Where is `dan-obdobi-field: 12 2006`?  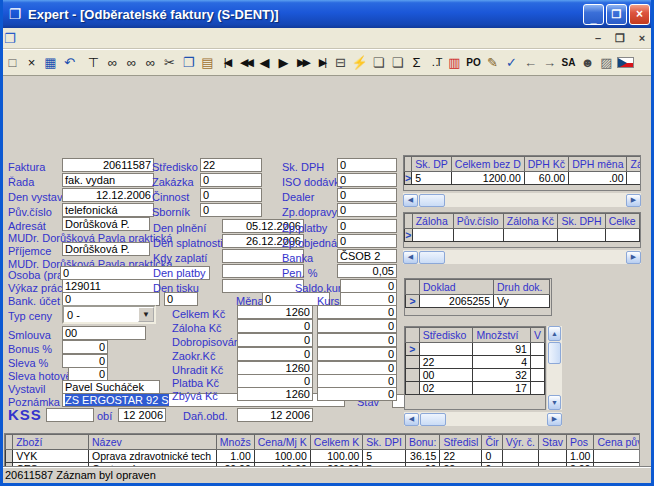
dan-obdobi-field: 12 2006 is located at coordinates (275, 415).